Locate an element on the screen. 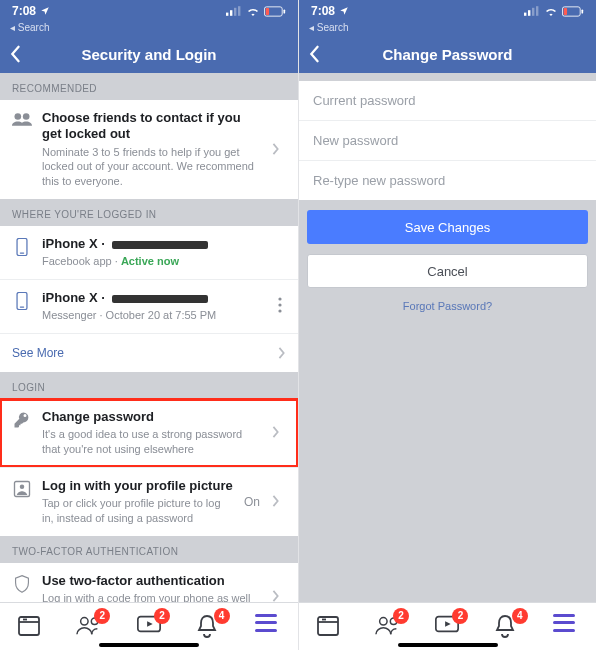 This screenshot has height=650, width=597. row-choose-friends: Choose friends to contact if you get loc… is located at coordinates (149, 150).